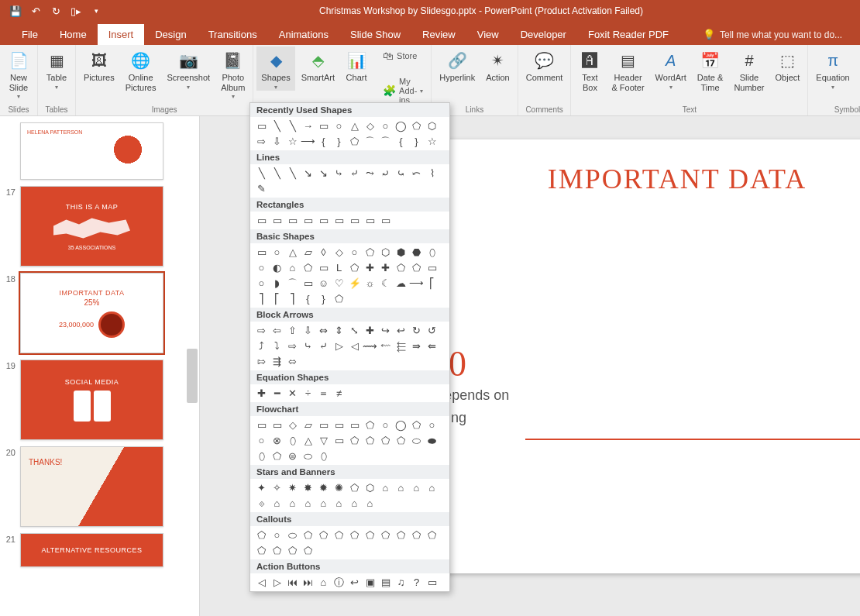 This screenshot has width=860, height=616. I want to click on object-button: ⬚ Object, so click(788, 65).